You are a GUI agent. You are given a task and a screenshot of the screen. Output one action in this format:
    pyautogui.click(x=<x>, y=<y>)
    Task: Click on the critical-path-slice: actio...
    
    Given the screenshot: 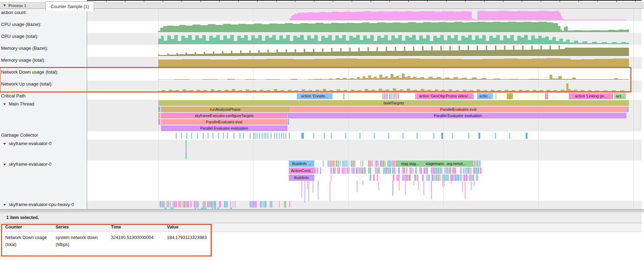 What is the action you would take?
    pyautogui.click(x=485, y=96)
    